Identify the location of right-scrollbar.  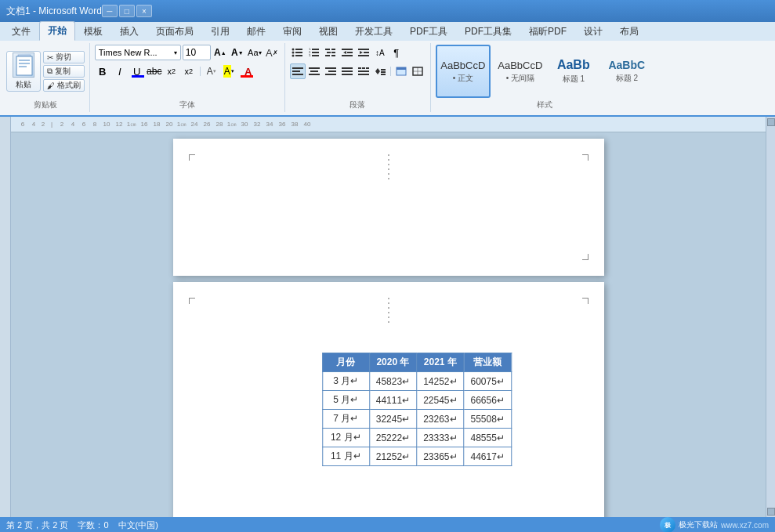
(770, 317).